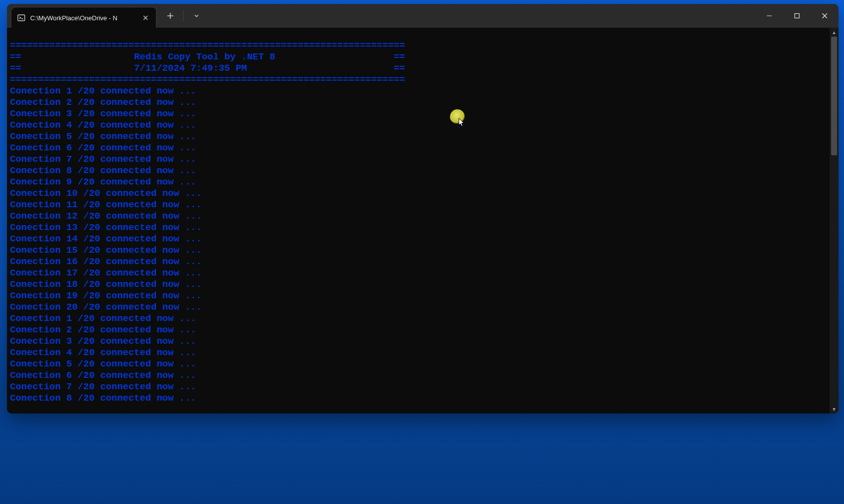 This screenshot has height=504, width=844. Describe the element at coordinates (834, 221) in the screenshot. I see `vertical-scrollbar: ▲ ▼` at that location.